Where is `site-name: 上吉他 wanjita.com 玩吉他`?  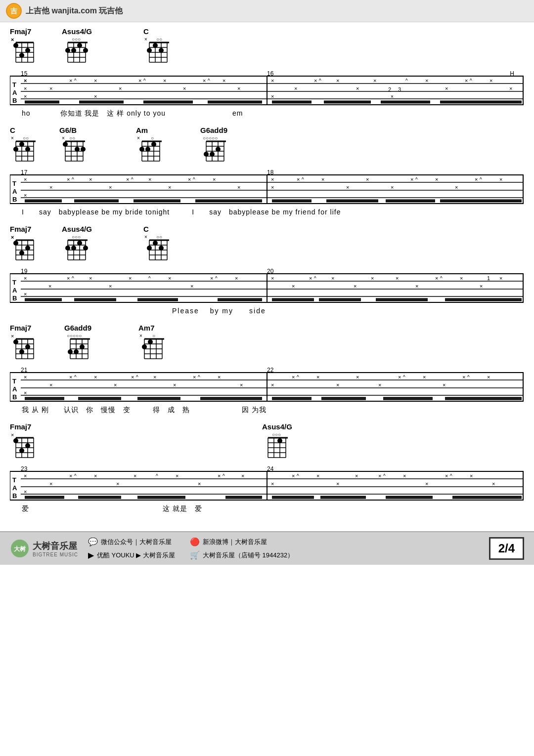
site-name: 上吉他 wanjita.com 玩吉他 is located at coordinates (74, 11).